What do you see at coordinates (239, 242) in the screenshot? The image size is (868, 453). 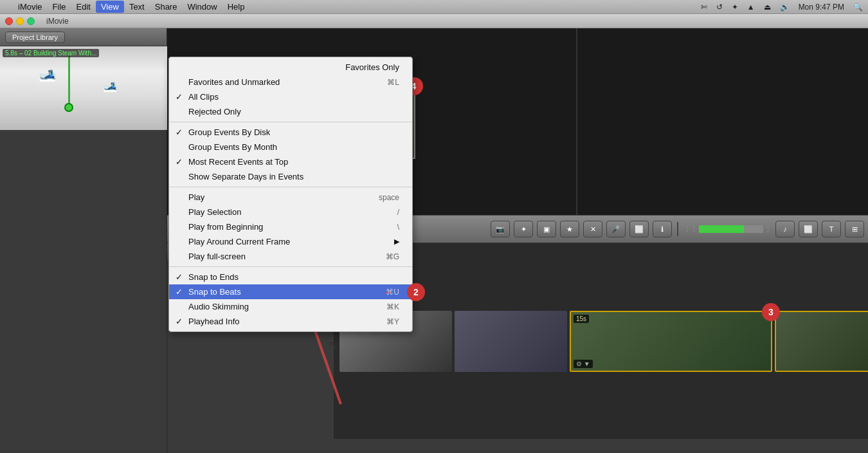 I see `play-around-label: Play Around Current Frame` at bounding box center [239, 242].